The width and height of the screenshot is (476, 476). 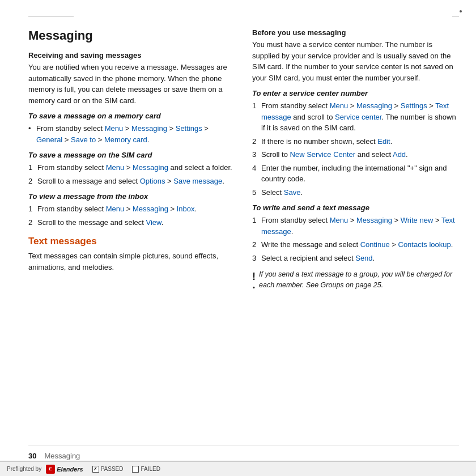 What do you see at coordinates (135, 168) in the screenshot?
I see `step-text: From standby select Menu > Messaging and…` at bounding box center [135, 168].